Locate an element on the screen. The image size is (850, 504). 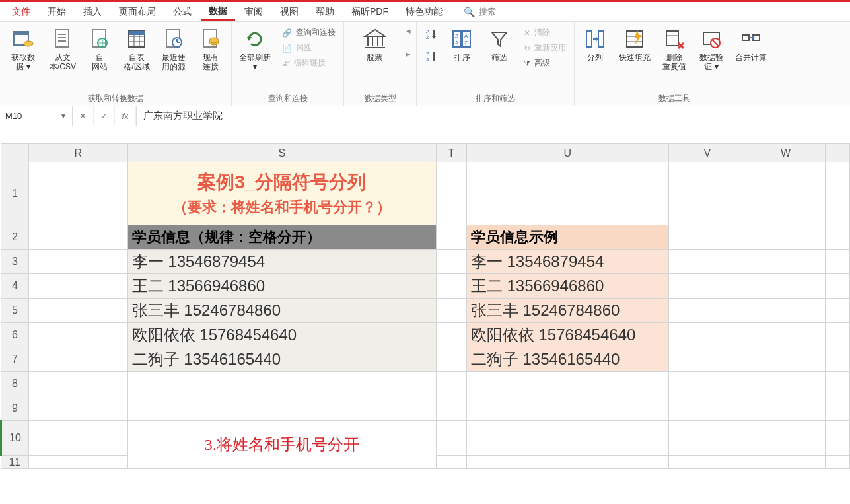
cell-R6 is located at coordinates (78, 336).